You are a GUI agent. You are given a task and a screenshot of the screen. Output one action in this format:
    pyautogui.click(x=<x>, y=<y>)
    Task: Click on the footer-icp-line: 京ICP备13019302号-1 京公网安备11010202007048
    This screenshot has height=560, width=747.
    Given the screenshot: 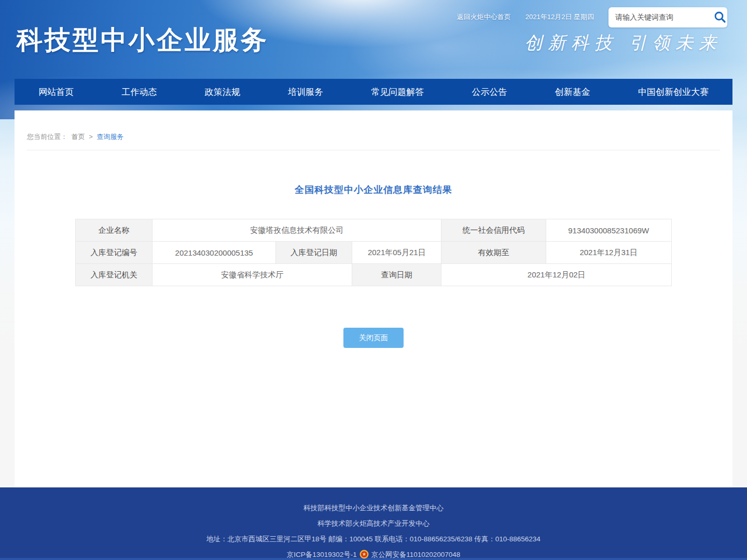 What is the action you would take?
    pyautogui.click(x=374, y=555)
    